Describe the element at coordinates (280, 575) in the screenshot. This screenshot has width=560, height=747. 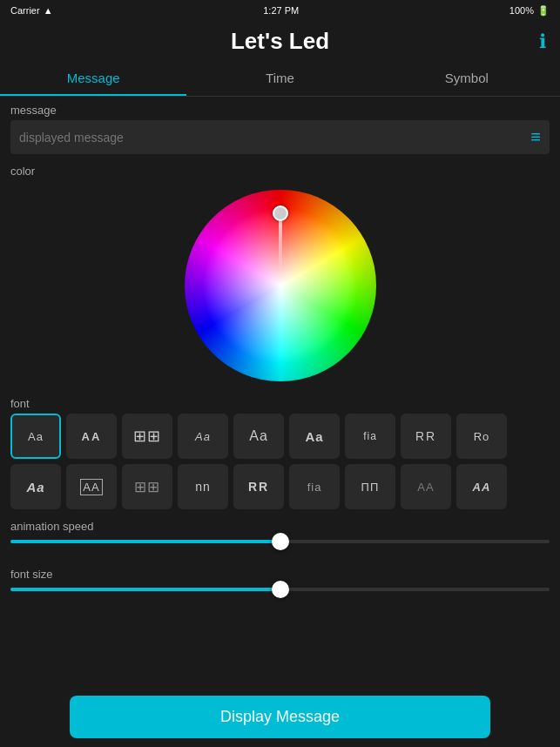
I see `font-size-label: font size` at that location.